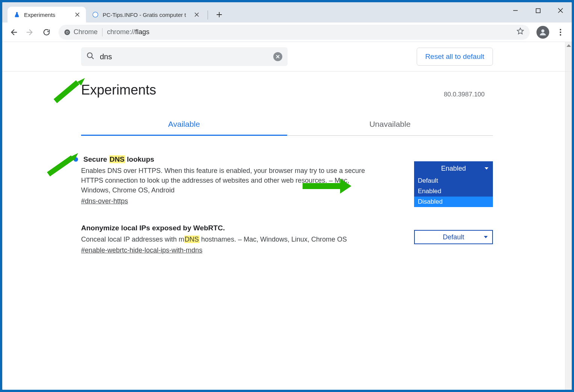 Image resolution: width=574 pixels, height=392 pixels. Describe the element at coordinates (140, 159) in the screenshot. I see `flag-title-part: lookups` at that location.